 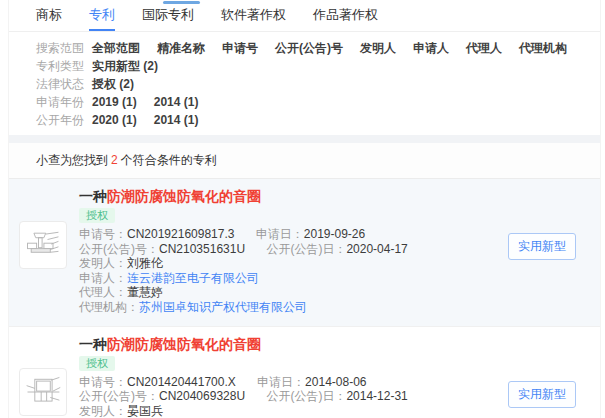 I want to click on pub-date-value: 2020-04-17, so click(x=376, y=249).